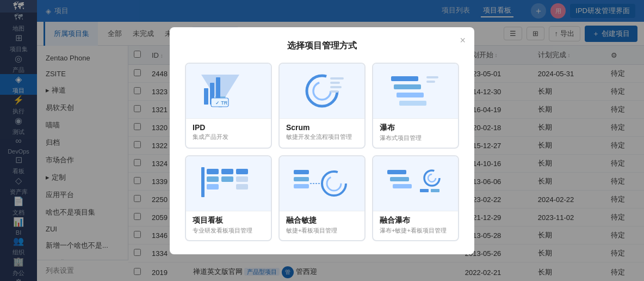 The height and width of the screenshot is (281, 644). I want to click on fuse-card-info: 融合敏捷 敏捷+看板项目管理, so click(322, 225).